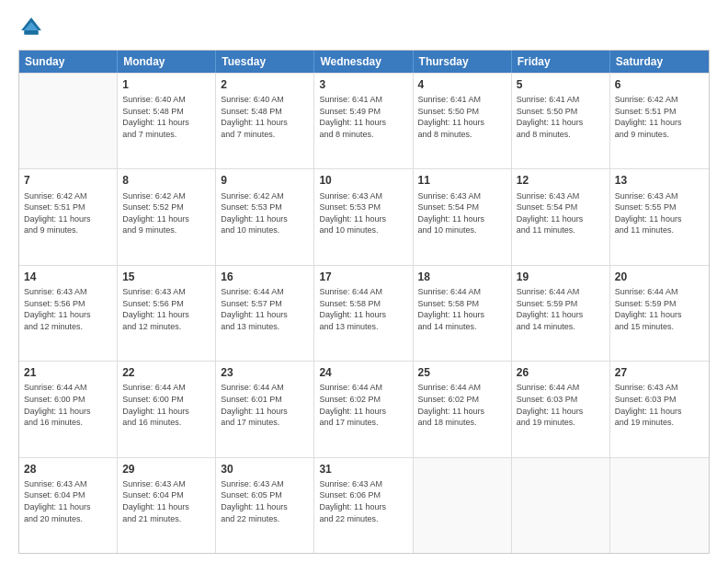  Describe the element at coordinates (463, 62) in the screenshot. I see `cal-header-thursday: Thursday` at that location.